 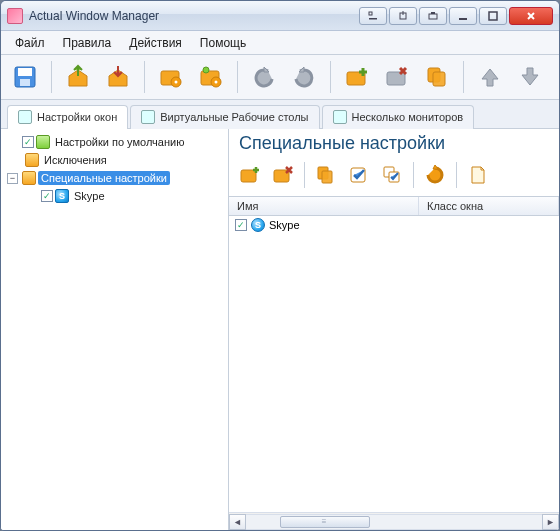 I want to click on delete-rule-button, so click(x=283, y=175).